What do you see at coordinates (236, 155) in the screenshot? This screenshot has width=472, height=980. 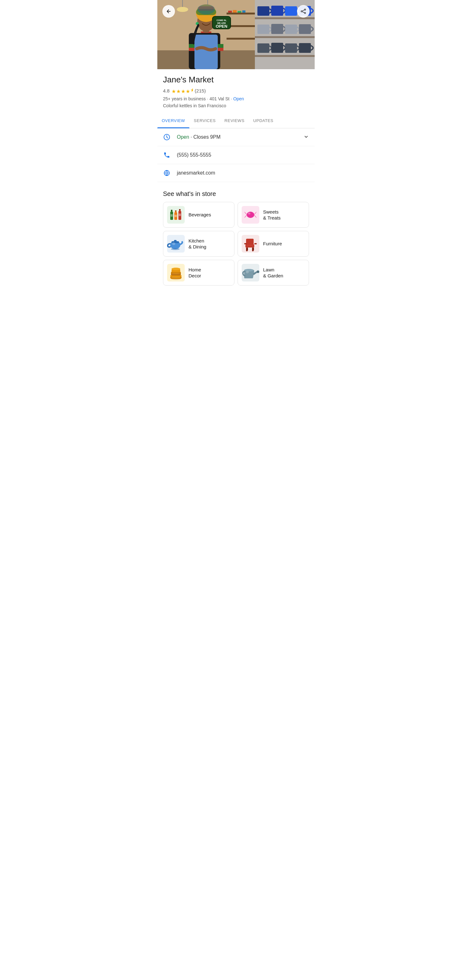 I see `phone-row: (555) 555-5555` at bounding box center [236, 155].